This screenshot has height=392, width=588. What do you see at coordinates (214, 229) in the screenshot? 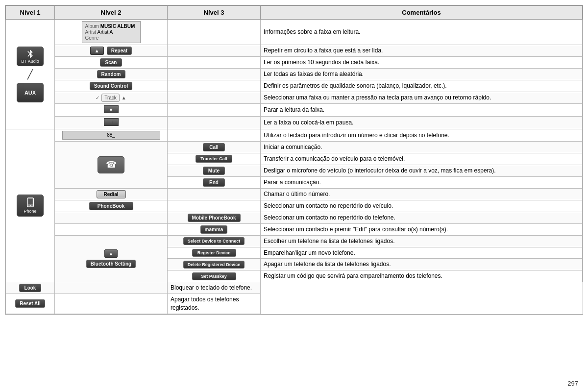
I see `mamma-button: mamma` at bounding box center [214, 229].